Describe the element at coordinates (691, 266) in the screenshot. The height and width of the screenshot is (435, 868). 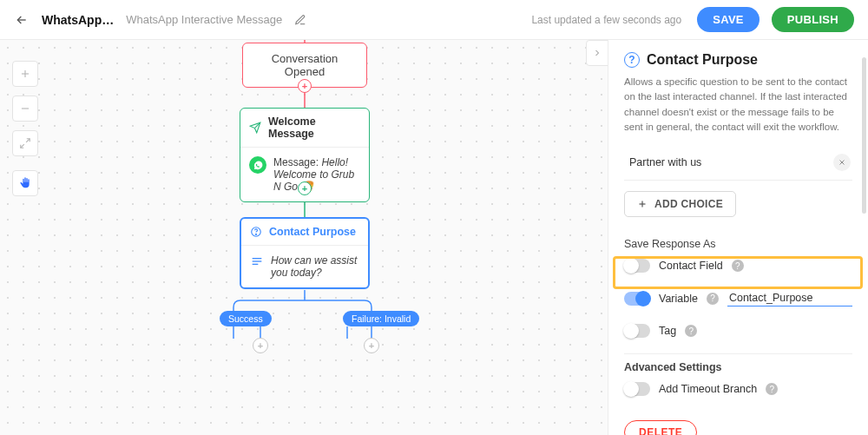
I see `row-label: Contact Field` at that location.